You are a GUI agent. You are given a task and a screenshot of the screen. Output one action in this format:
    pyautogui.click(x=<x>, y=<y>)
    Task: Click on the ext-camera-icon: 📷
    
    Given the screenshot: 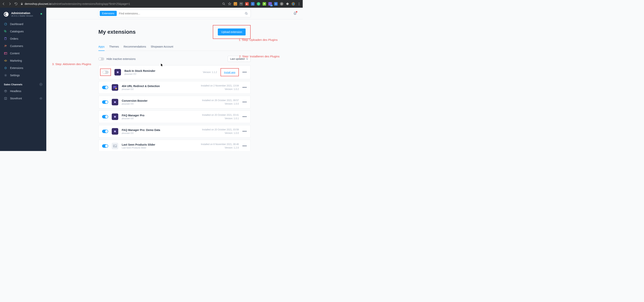 What is the action you would take?
    pyautogui.click(x=241, y=4)
    